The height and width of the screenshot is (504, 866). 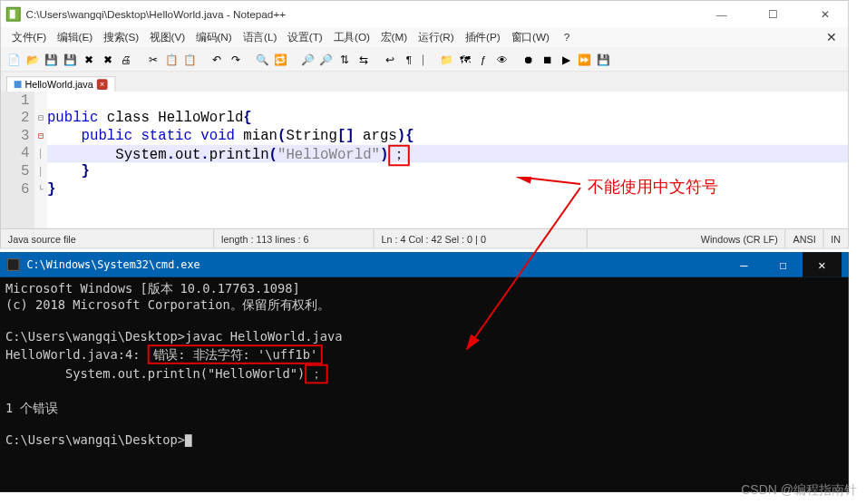 I want to click on save-icon: 💾, so click(x=52, y=59).